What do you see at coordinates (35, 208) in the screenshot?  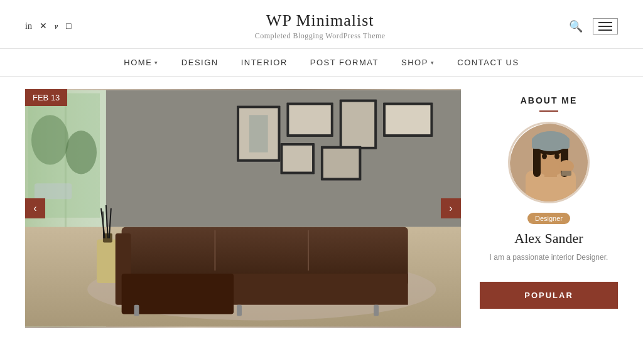 I see `slider-prev-button: ‹` at bounding box center [35, 208].